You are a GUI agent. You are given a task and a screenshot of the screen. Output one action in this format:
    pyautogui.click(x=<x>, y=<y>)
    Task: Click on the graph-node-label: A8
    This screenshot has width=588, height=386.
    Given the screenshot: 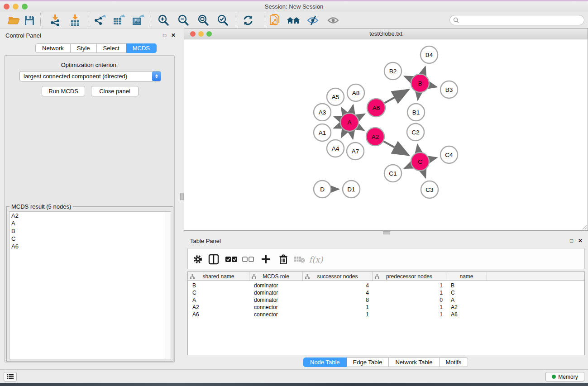 What is the action you would take?
    pyautogui.click(x=356, y=93)
    